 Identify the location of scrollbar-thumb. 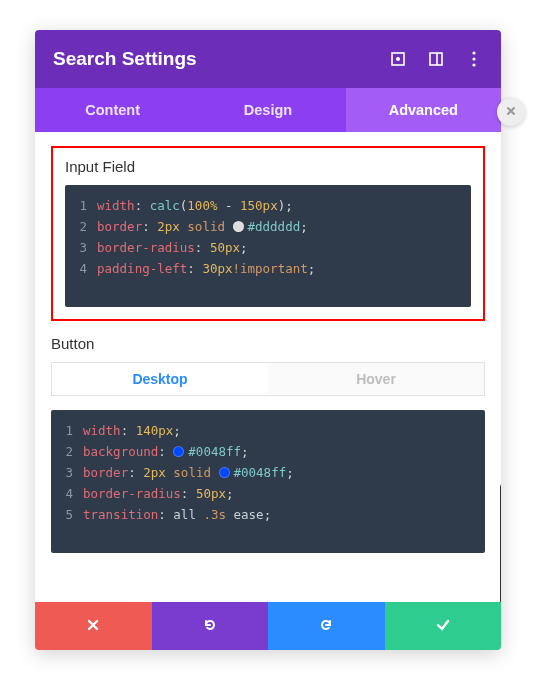
(500, 543).